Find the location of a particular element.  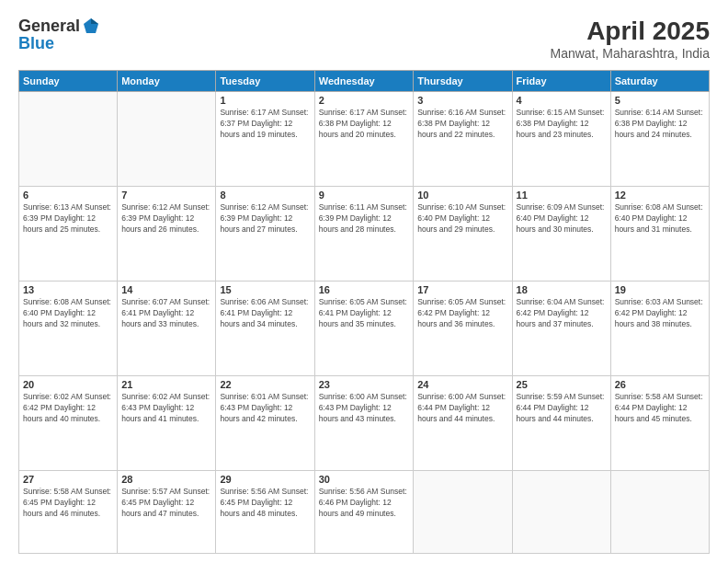

day-number: 16 is located at coordinates (364, 290).